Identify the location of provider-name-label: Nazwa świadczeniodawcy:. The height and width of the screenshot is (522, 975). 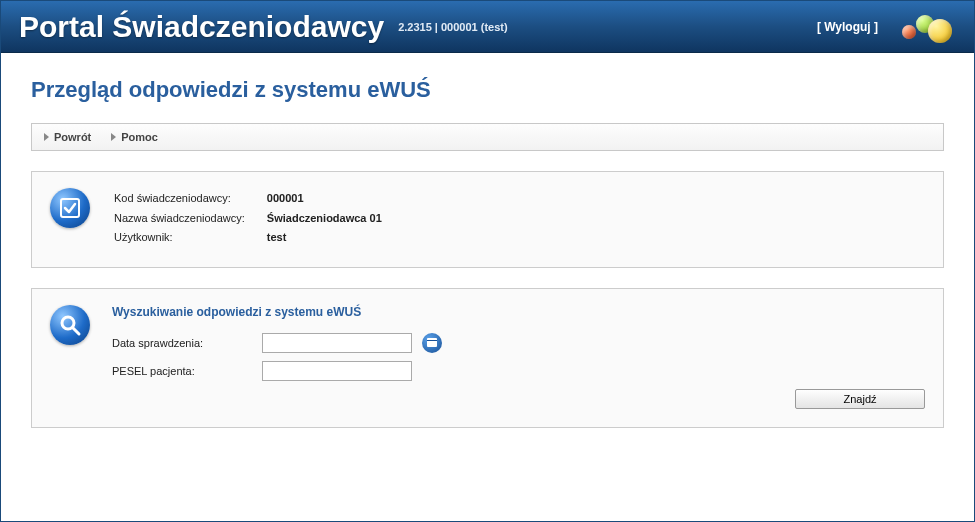
(184, 219).